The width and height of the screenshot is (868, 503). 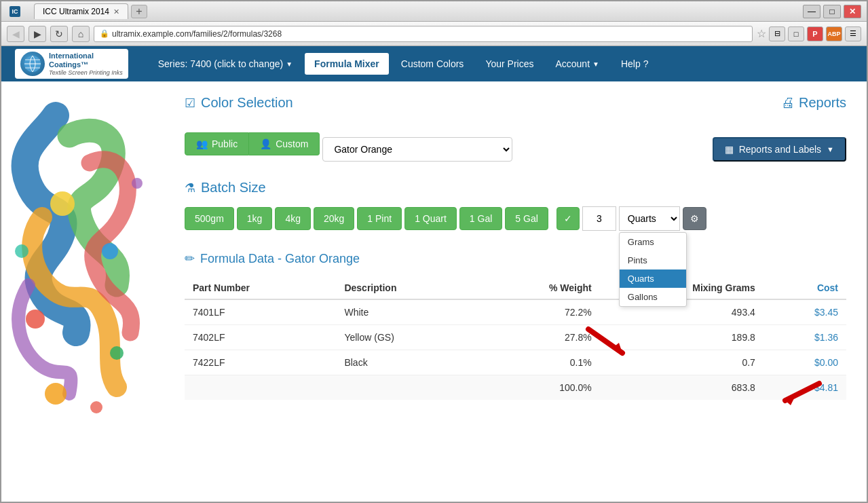 What do you see at coordinates (695, 219) in the screenshot?
I see `unit-settings-btn: ⚙` at bounding box center [695, 219].